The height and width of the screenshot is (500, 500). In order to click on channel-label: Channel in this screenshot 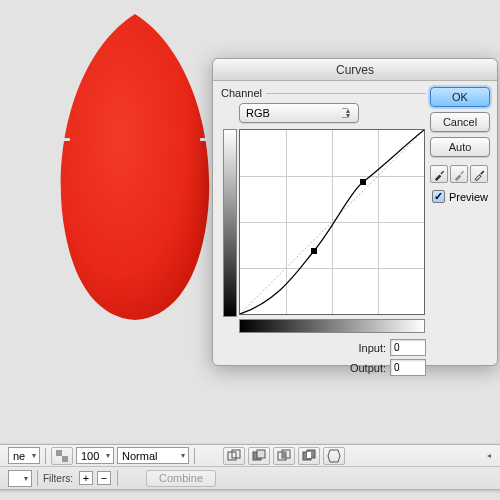, I will do `click(242, 93)`.